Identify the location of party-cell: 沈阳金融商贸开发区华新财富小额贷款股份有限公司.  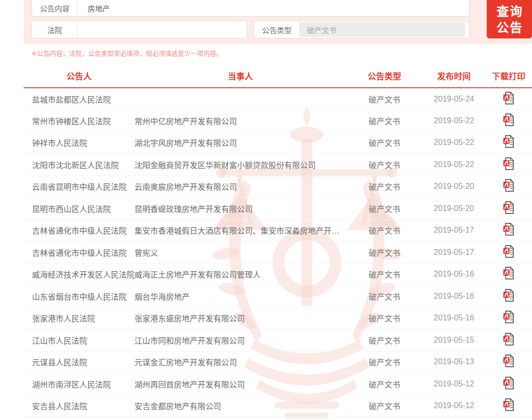
(240, 165).